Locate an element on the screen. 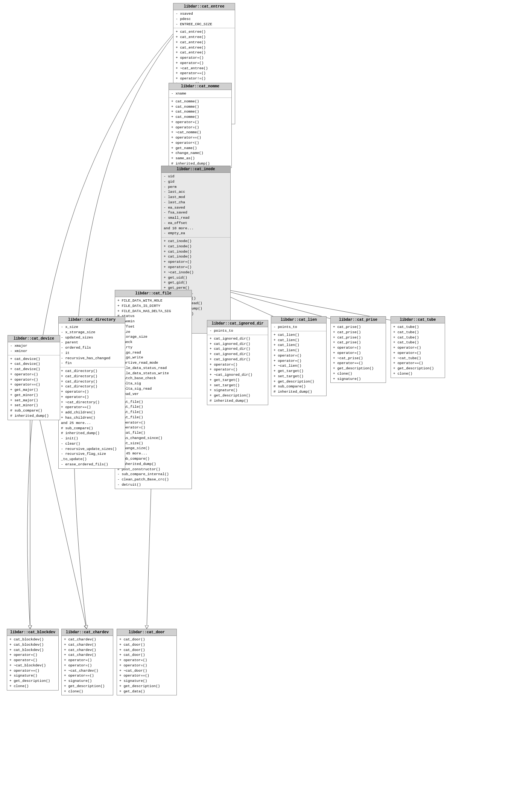 This screenshot has height=785, width=532. box-cat-prise: libdar::cat_prise + cat_prise()+ cat_pri… is located at coordinates (358, 349).